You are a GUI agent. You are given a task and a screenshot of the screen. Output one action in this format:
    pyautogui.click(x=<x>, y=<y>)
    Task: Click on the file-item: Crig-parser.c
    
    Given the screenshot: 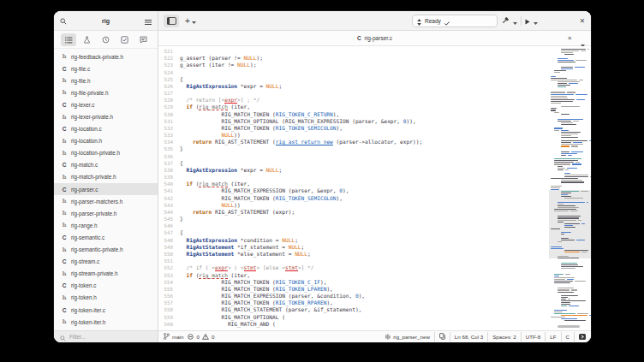 What is the action you would take?
    pyautogui.click(x=106, y=189)
    